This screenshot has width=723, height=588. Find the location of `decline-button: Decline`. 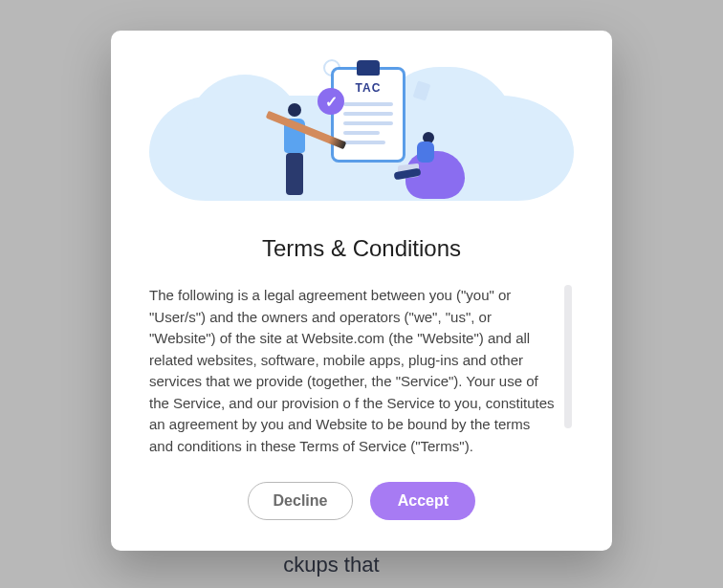

decline-button: Decline is located at coordinates (300, 501).